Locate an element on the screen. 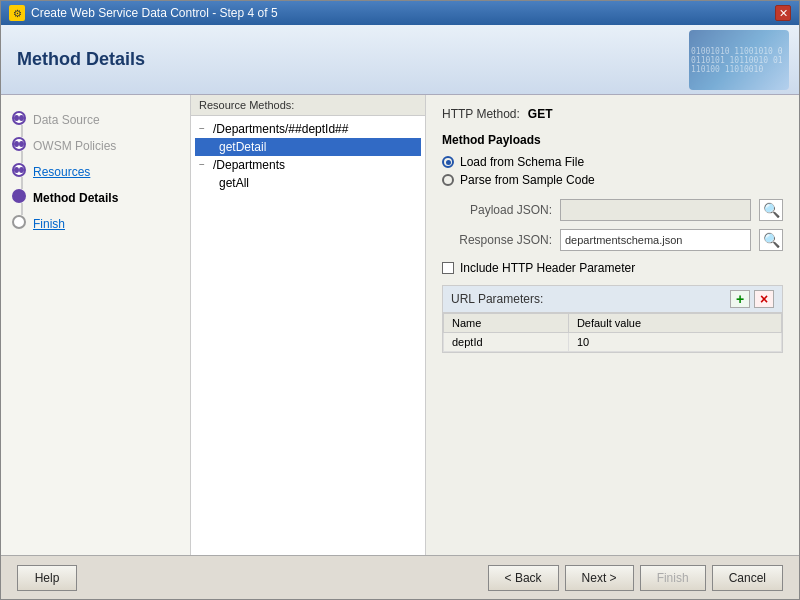 This screenshot has width=800, height=600. tree-label-deptid-resource: /Departments/##deptId## is located at coordinates (280, 129).